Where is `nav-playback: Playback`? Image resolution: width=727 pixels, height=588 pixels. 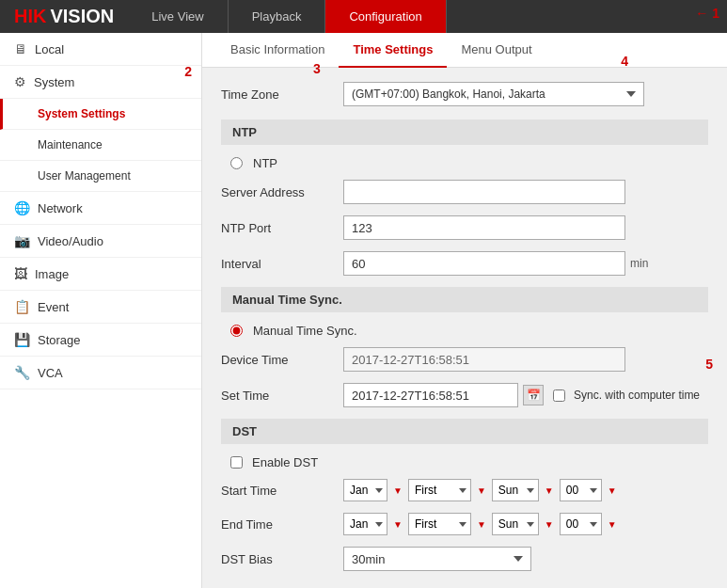 nav-playback: Playback is located at coordinates (277, 17).